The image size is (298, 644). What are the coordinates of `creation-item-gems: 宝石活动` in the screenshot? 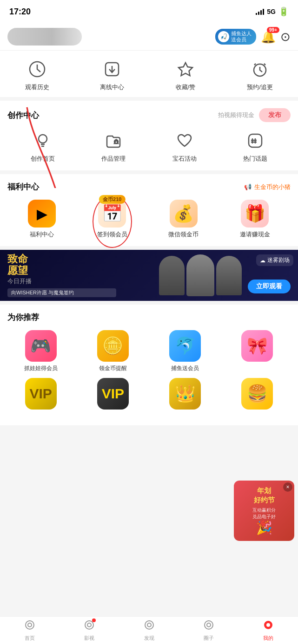 It's located at (185, 146).